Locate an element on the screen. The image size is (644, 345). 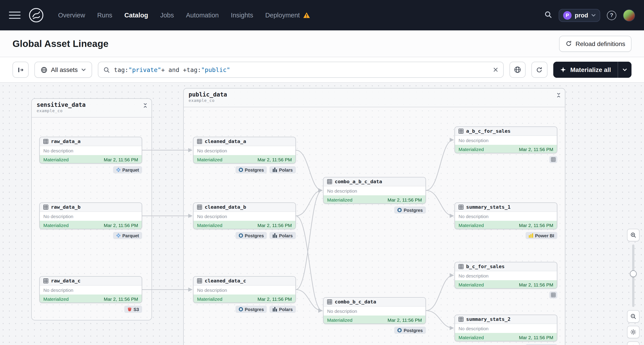
asset-node-header: summary_stats_1 is located at coordinates (506, 208).